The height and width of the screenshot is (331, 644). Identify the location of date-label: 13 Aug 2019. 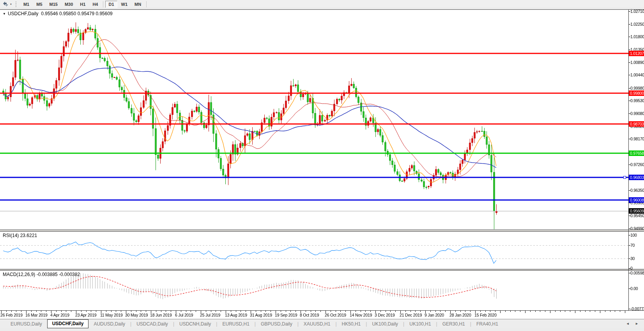
(236, 315).